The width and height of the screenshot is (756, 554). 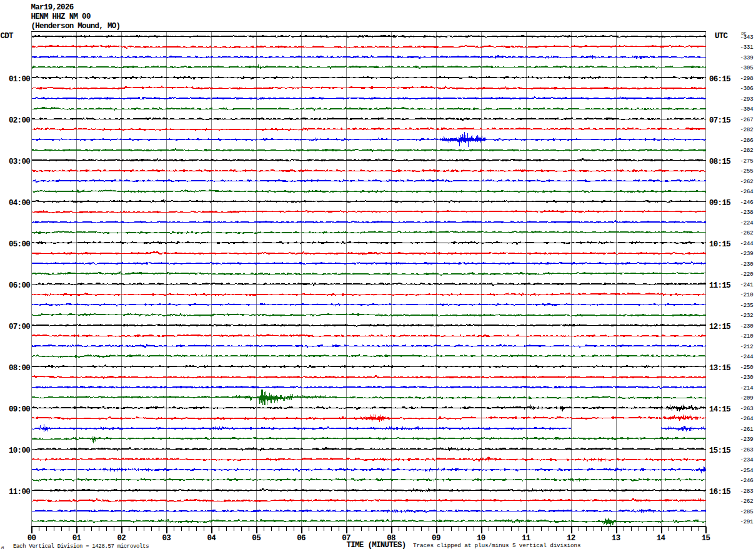 I want to click on svg-text: 07:15, so click(x=720, y=121).